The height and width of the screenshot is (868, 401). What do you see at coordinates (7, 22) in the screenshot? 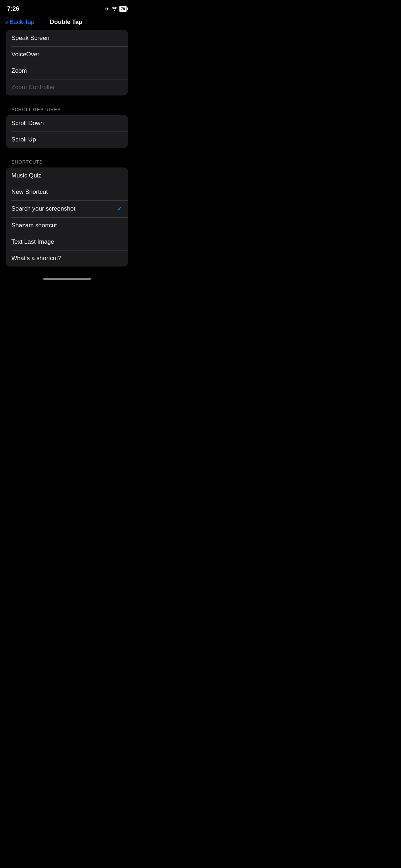
I see `back-chevron-icon: ‹` at bounding box center [7, 22].